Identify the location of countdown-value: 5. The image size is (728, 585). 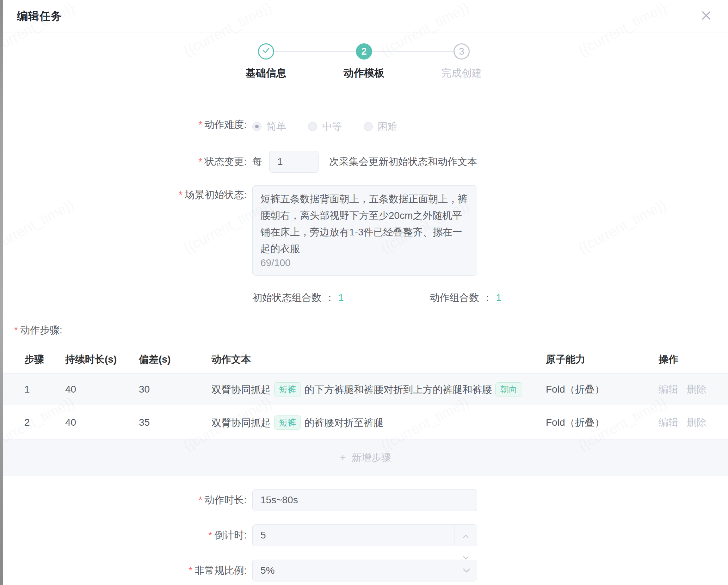
(263, 535).